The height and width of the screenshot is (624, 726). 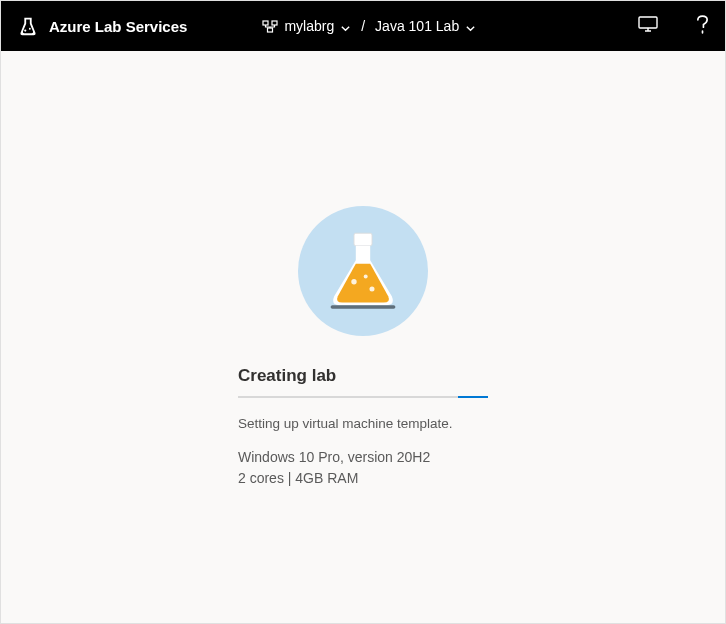 What do you see at coordinates (674, 26) in the screenshot?
I see `header-actions` at bounding box center [674, 26].